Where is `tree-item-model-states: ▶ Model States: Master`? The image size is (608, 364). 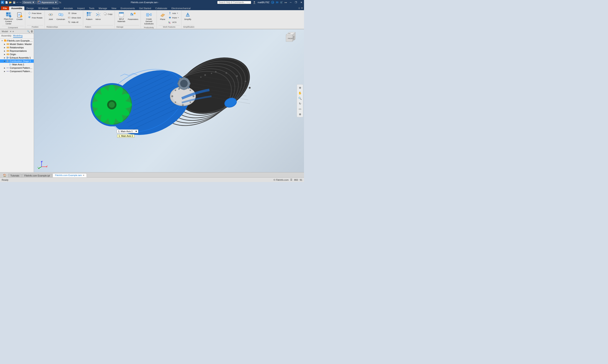 tree-item-model-states: ▶ Model States: Master is located at coordinates (17, 44).